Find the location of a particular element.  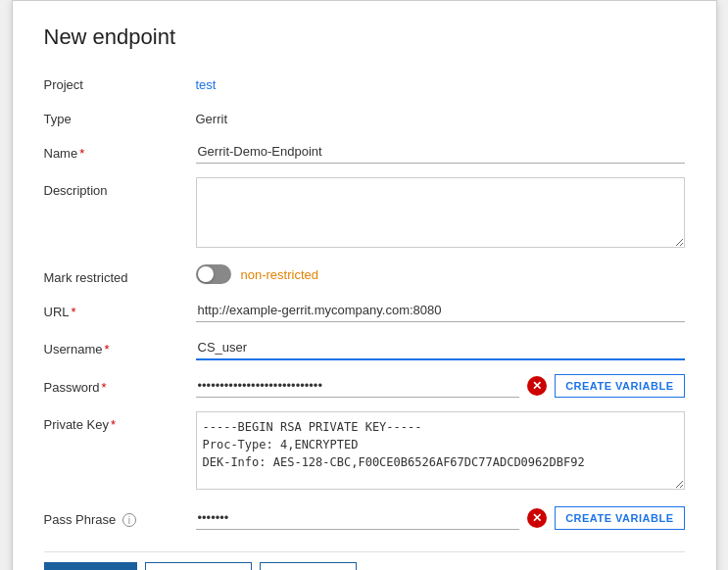

description-row: Description is located at coordinates (364, 214).